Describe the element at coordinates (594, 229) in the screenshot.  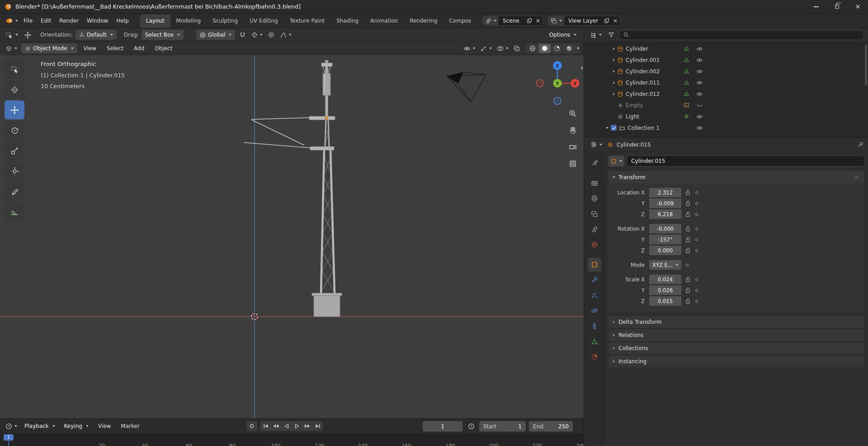
I see `tab-scene` at that location.